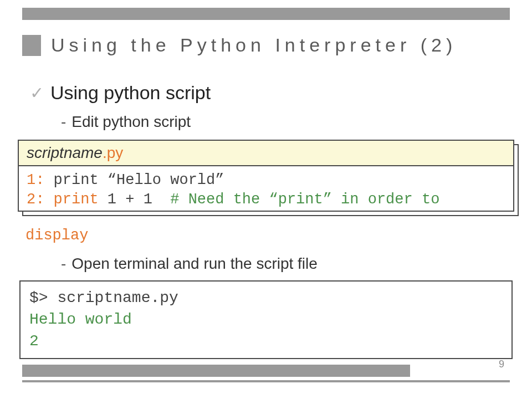  What do you see at coordinates (266, 45) in the screenshot?
I see `title-row: Using the Python Interpreter (2)` at bounding box center [266, 45].